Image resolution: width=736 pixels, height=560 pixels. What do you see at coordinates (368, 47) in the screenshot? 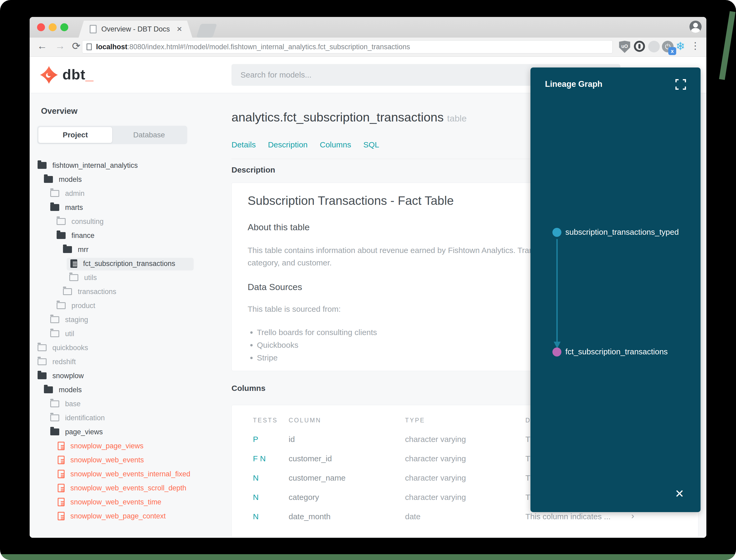
I see `browser-toolbar: ← → ⟳ localhost:8080/index.html#!/model/…` at bounding box center [368, 47].